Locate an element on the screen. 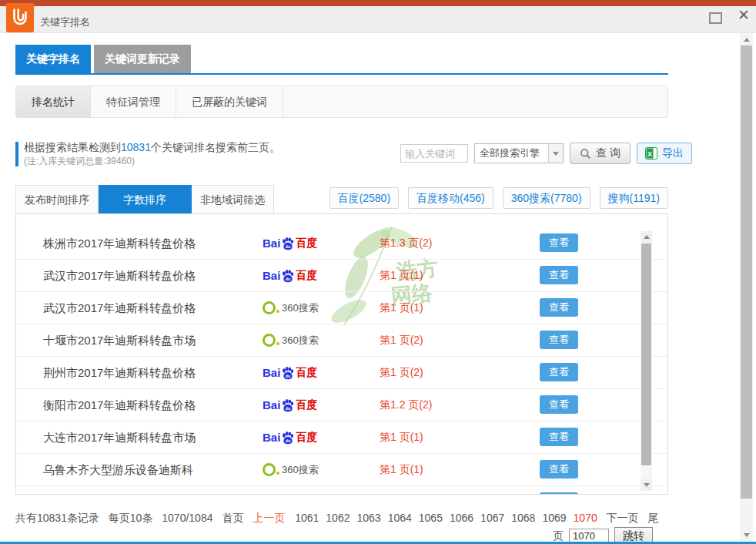 The height and width of the screenshot is (544, 756). keyword-text: 株洲市2017年迪斯科转盘价格 is located at coordinates (119, 243).